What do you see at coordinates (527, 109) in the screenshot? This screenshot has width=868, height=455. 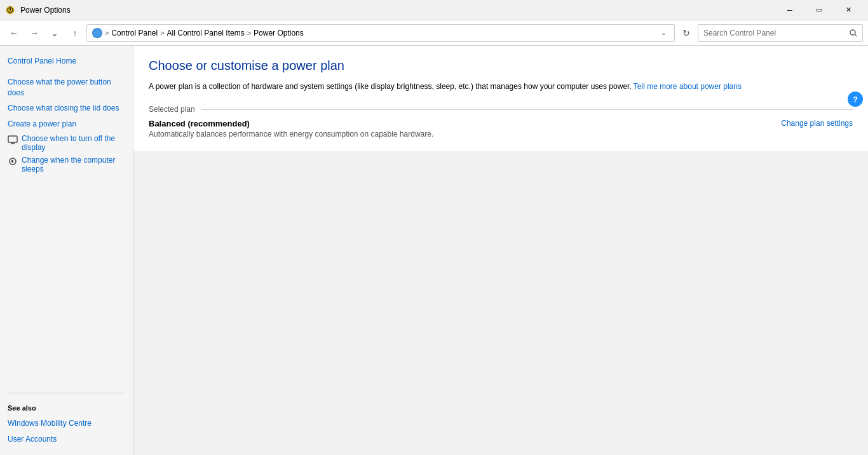 I see `selected-plan-line` at bounding box center [527, 109].